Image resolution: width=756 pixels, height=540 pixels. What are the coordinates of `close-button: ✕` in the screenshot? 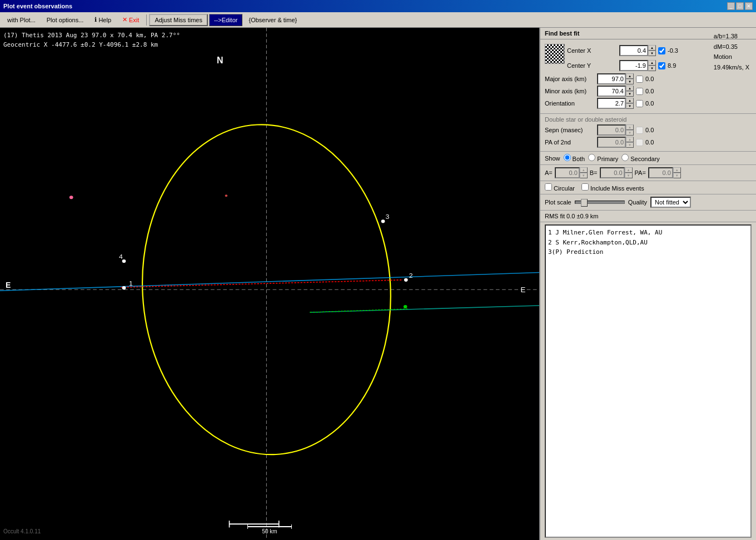 It's located at (749, 6).